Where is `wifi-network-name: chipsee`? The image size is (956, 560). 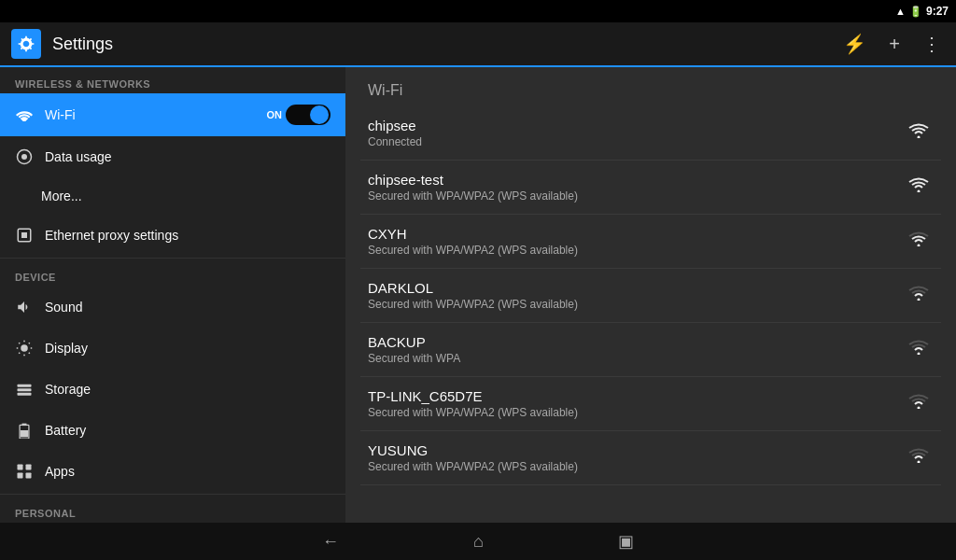 wifi-network-name: chipsee is located at coordinates (636, 125).